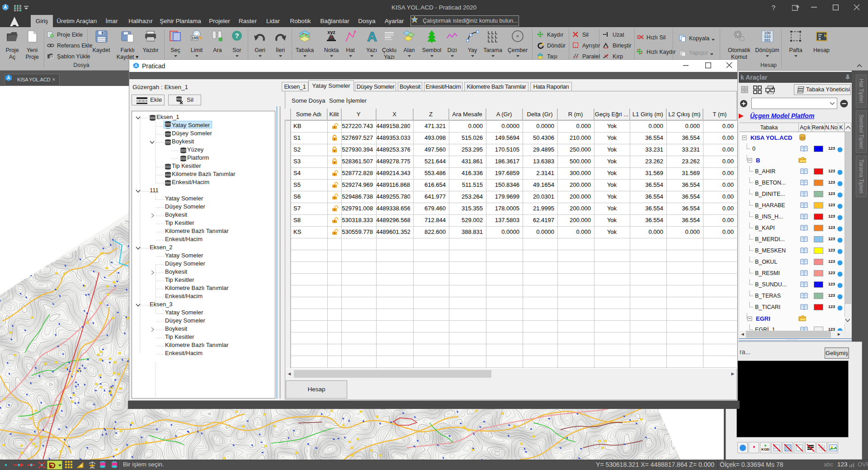  I want to click on svg-text: xyz, so click(331, 33).